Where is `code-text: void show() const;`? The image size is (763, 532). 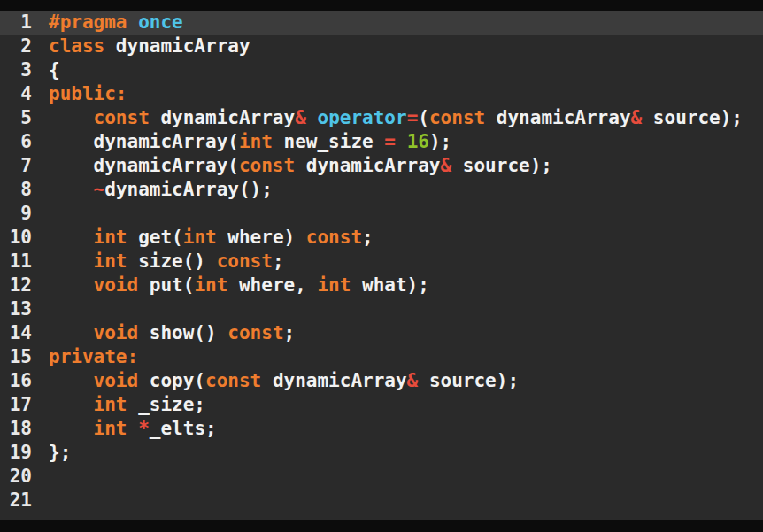
code-text: void show() const; is located at coordinates (401, 333).